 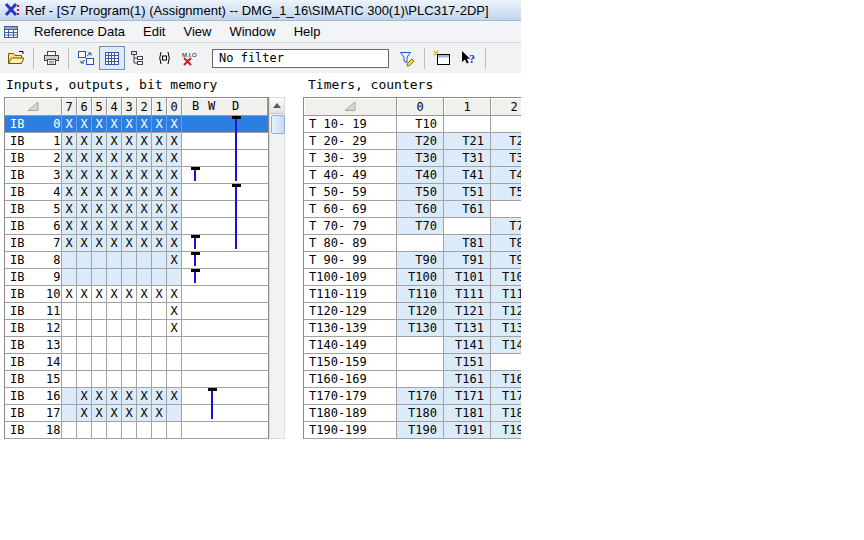 What do you see at coordinates (136, 396) in the screenshot?
I see `table-row: IB 16XXXXXXX` at bounding box center [136, 396].